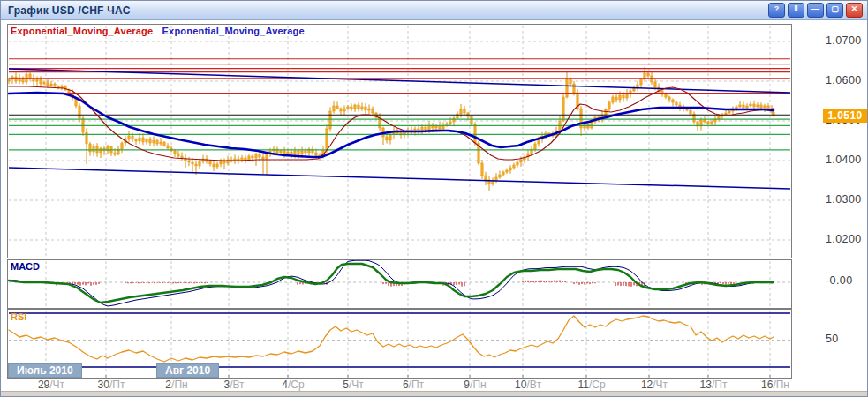 The image size is (868, 397). Describe the element at coordinates (177, 385) in the screenshot. I see `date-tick-label: 2/Пн` at that location.